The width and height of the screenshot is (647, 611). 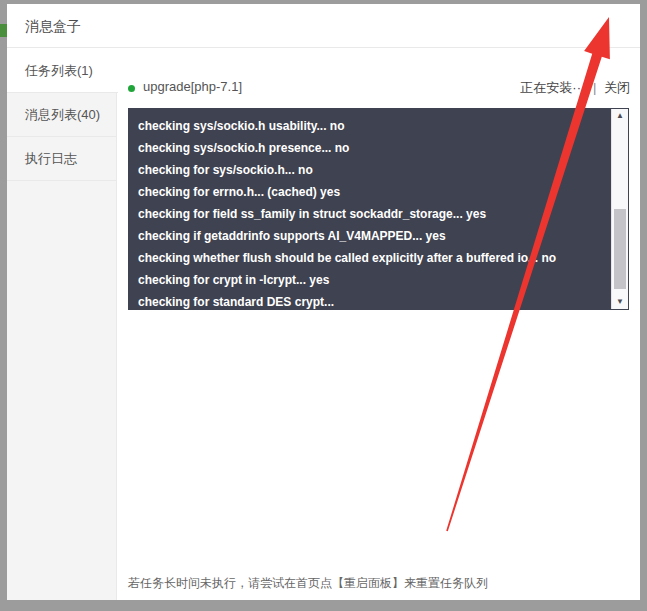 I want to click on console-line: checking for errno.h... (cached) yes, so click(x=368, y=192).